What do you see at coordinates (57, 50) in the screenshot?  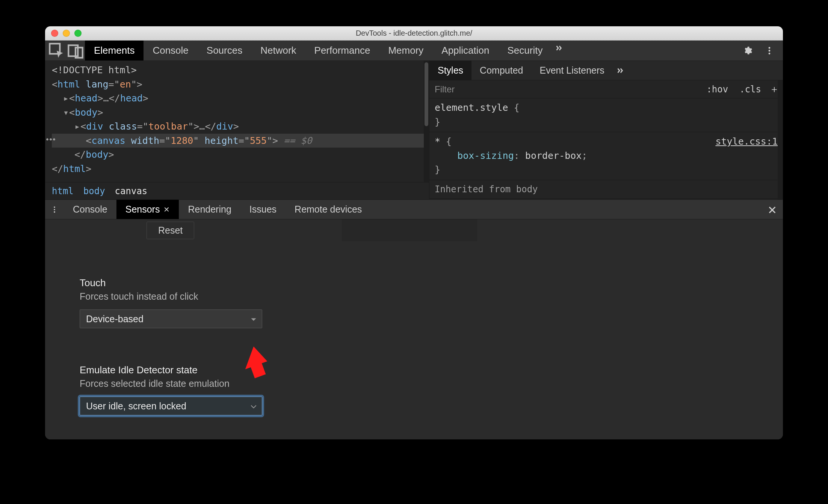 I see `inspect-element-icon` at bounding box center [57, 50].